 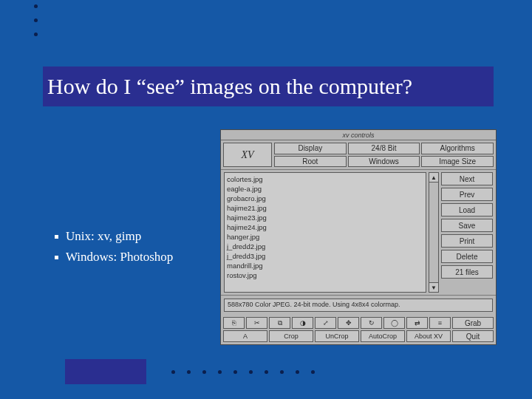 I want to click on list-item: hanger.jpg, so click(x=325, y=236).